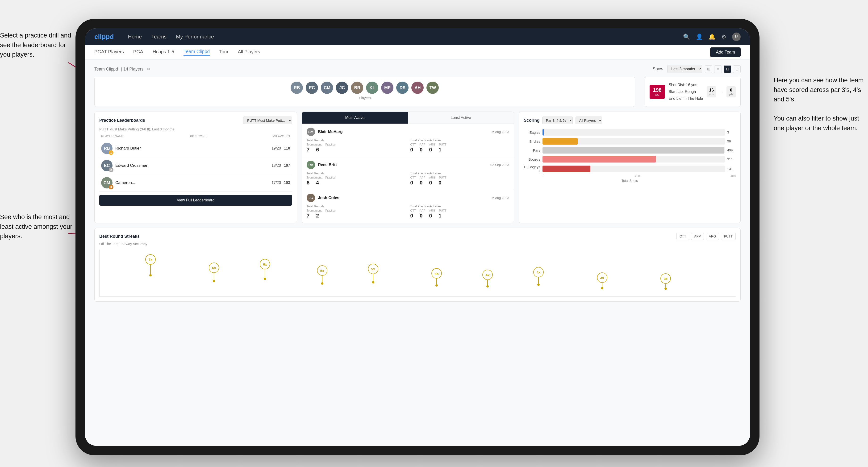  What do you see at coordinates (195, 167) in the screenshot?
I see `practice-leaderboard-card: Practice Leaderboards PUTT Must Make Put…` at bounding box center [195, 167].